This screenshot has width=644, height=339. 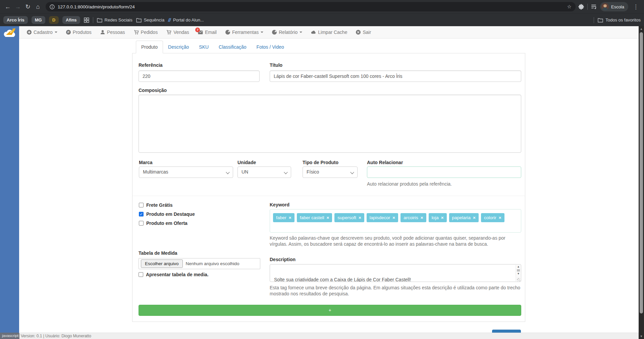 What do you see at coordinates (330, 124) in the screenshot?
I see `composicao-textarea` at bounding box center [330, 124].